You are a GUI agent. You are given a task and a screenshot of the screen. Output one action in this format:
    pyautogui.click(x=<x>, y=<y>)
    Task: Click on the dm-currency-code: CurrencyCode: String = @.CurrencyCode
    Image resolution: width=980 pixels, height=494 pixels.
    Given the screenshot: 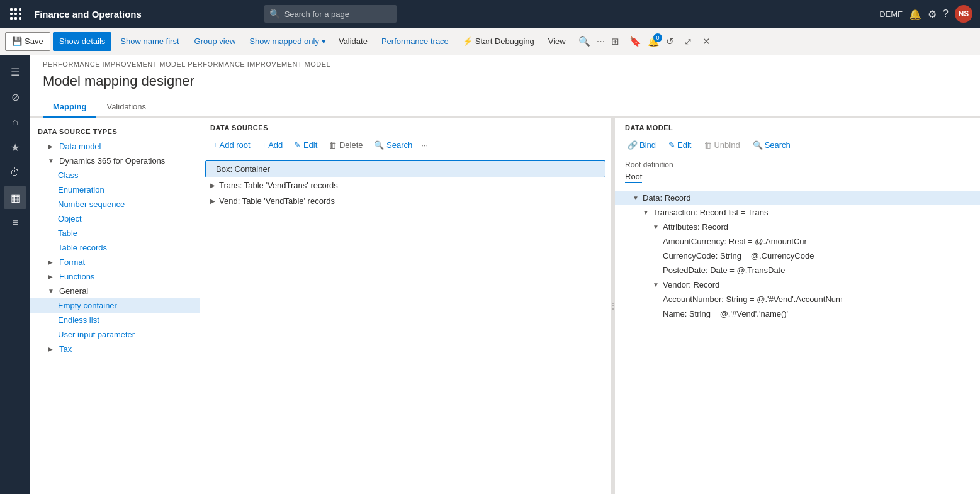 What is the action you would take?
    pyautogui.click(x=797, y=255)
    